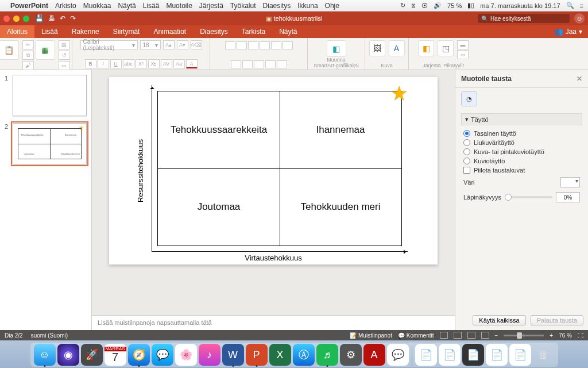 The width and height of the screenshot is (588, 368). I want to click on close-panel-icon: ✕, so click(579, 79).